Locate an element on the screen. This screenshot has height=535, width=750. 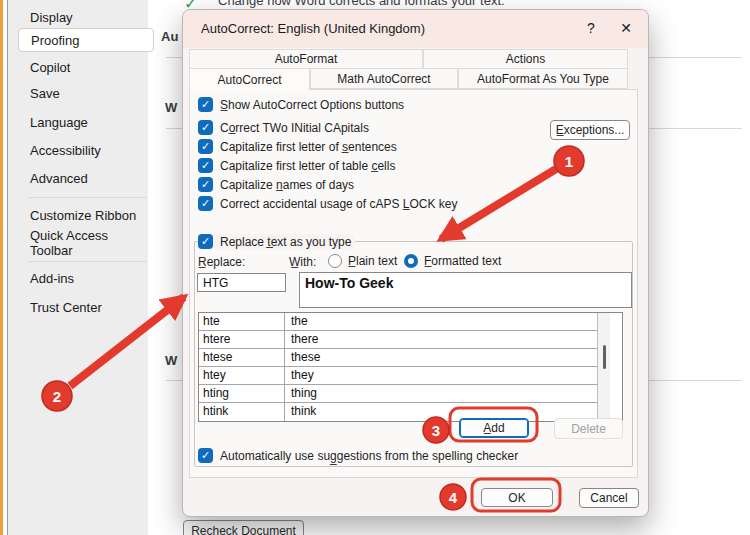
sidebar-item-advanced: Advanced is located at coordinates (86, 178).